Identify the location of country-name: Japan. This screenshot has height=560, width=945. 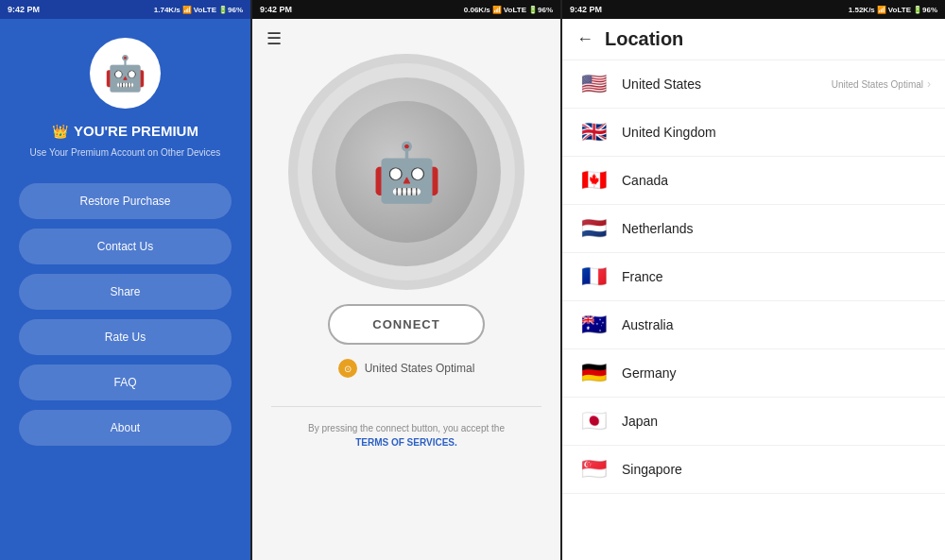
(777, 421).